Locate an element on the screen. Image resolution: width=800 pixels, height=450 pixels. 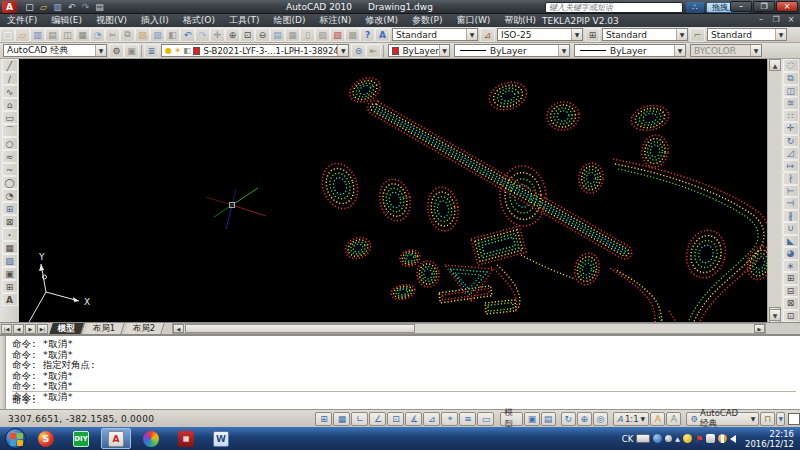
menu-item: 参数(P) is located at coordinates (427, 20).